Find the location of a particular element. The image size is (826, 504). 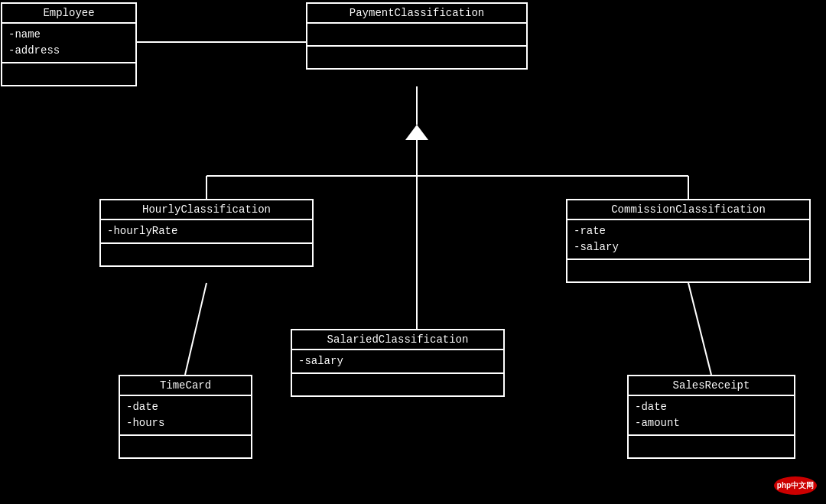

salaried-classification-class: SalariedClassification -salary is located at coordinates (398, 363).